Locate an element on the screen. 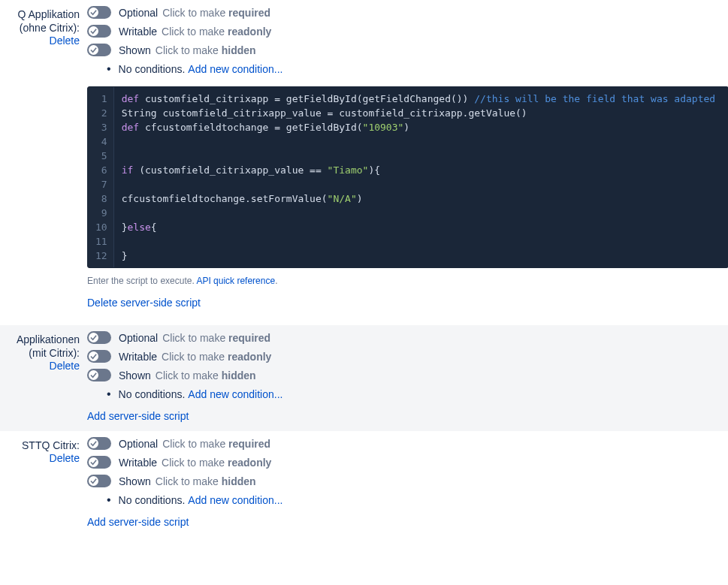 The width and height of the screenshot is (728, 585). api-quick-reference-link: API quick reference is located at coordinates (236, 281).